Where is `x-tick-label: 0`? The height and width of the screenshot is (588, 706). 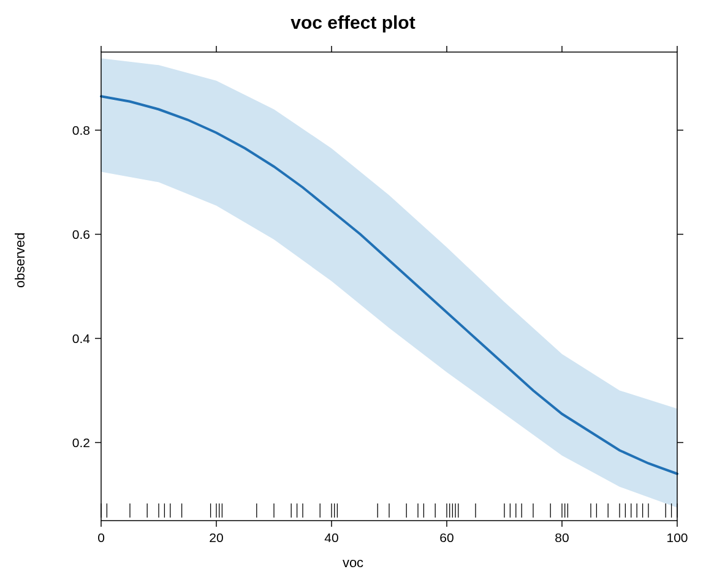 x-tick-label: 0 is located at coordinates (101, 538).